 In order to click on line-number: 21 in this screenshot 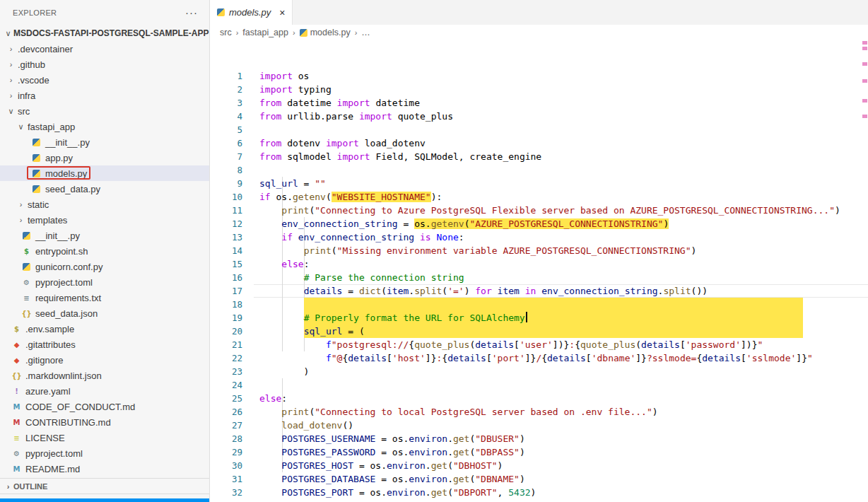, I will do `click(226, 345)`.